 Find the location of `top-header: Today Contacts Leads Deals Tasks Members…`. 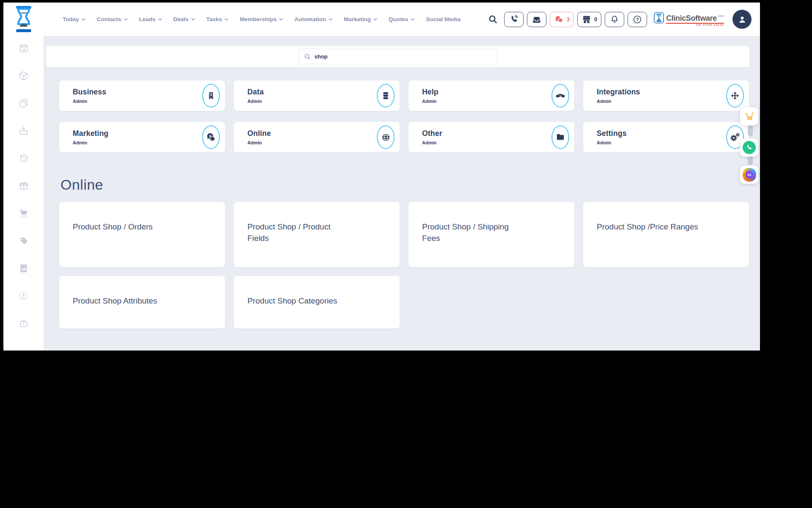

top-header: Today Contacts Leads Deals Tasks Members… is located at coordinates (381, 19).